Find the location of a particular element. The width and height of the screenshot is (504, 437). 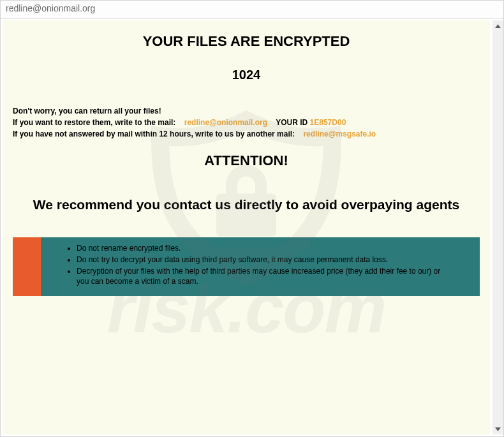

info-line-3: If you have not answered by mail within … is located at coordinates (246, 134).